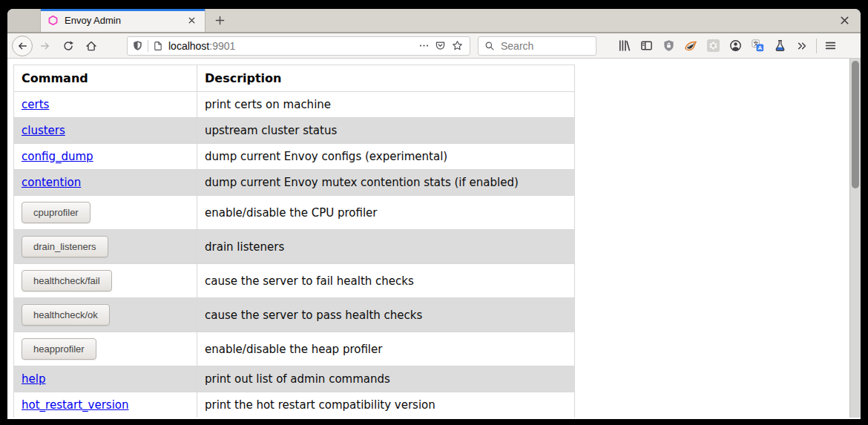  I want to click on active-tab-indicator, so click(123, 10).